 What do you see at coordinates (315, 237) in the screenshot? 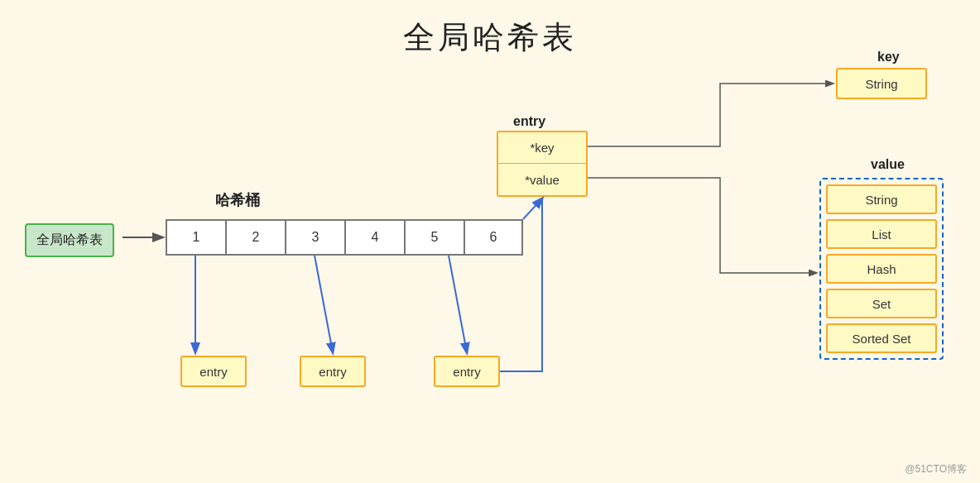
I see `bucket-cell-3: 3` at bounding box center [315, 237].